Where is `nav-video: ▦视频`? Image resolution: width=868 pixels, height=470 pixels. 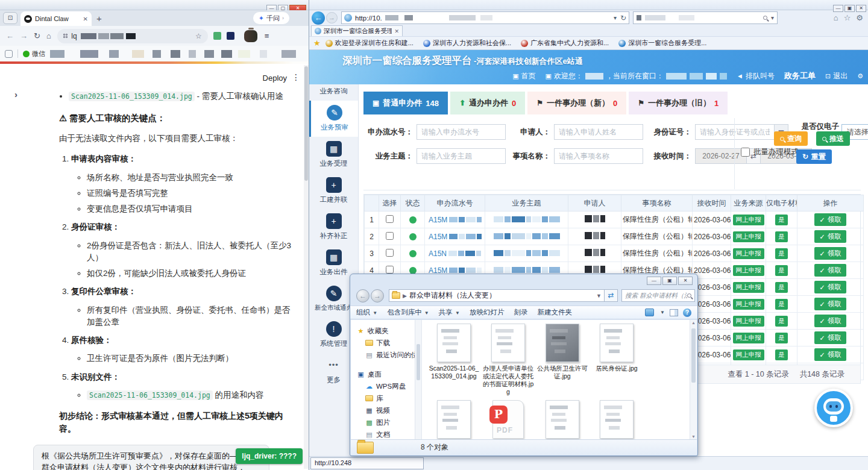
nav-video: ▦视频 is located at coordinates (386, 410).